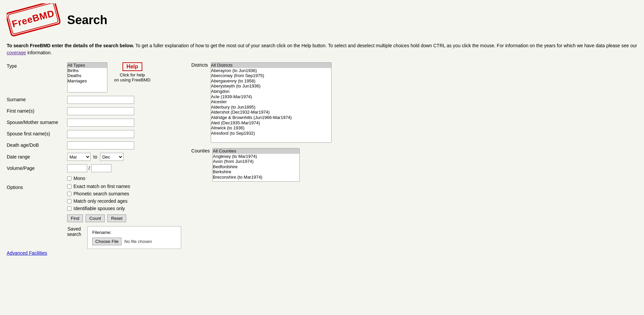 The image size is (644, 315). What do you see at coordinates (94, 134) in the screenshot?
I see `spouse-firstname-row: Spouse first name(s)` at bounding box center [94, 134].